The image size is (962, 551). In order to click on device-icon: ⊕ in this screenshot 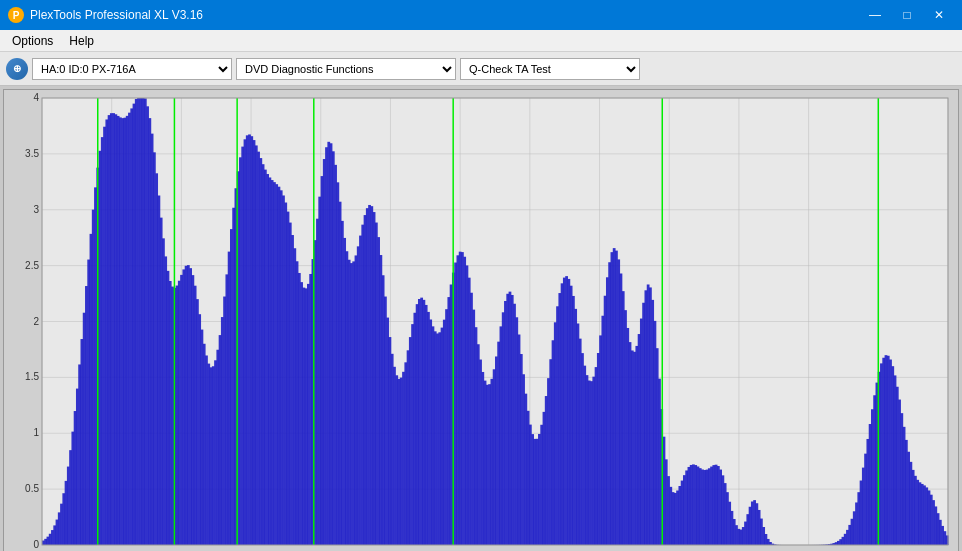, I will do `click(17, 69)`.